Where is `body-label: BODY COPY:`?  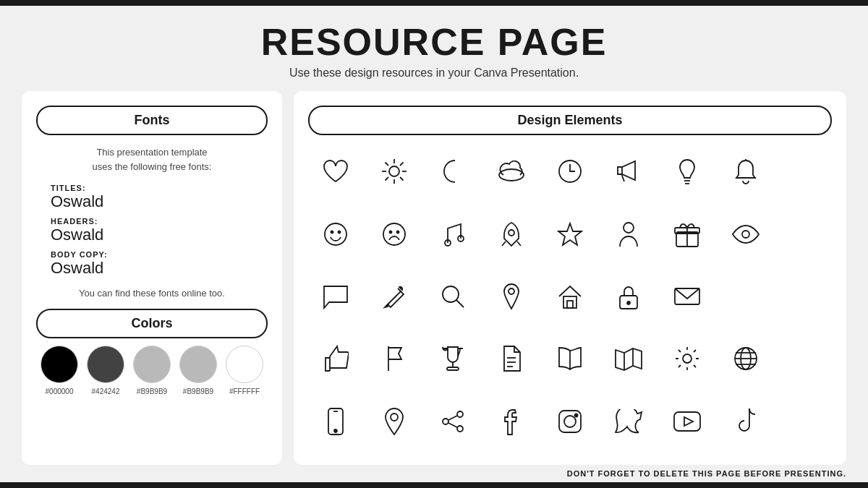 body-label: BODY COPY: is located at coordinates (159, 254).